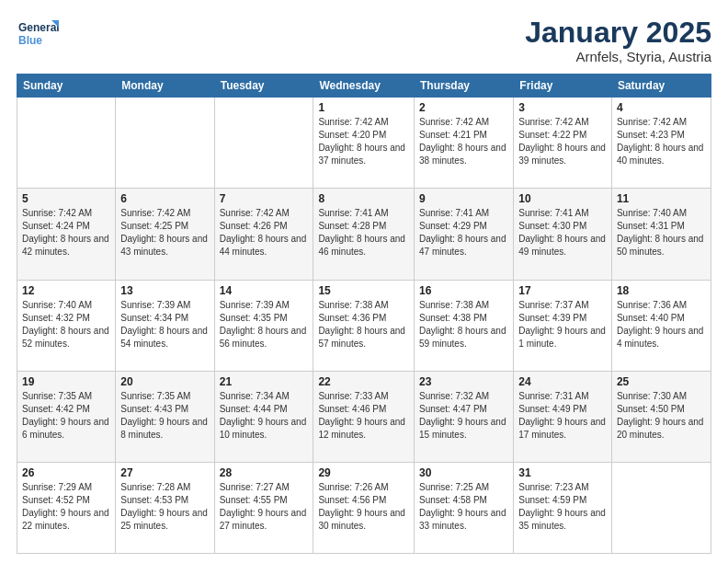  What do you see at coordinates (165, 508) in the screenshot?
I see `cal-cell-w5-d1: 27 Sunrise: 7:28 AMSunset: 4:53 PMDaylig…` at bounding box center [165, 508].